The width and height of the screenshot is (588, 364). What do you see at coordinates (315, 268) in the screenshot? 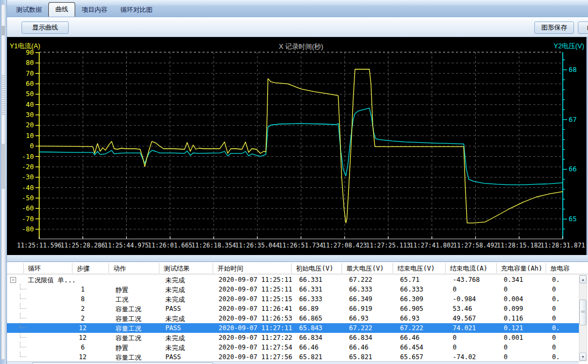
I see `table-header-cell: 初始电压(V)` at bounding box center [315, 268].